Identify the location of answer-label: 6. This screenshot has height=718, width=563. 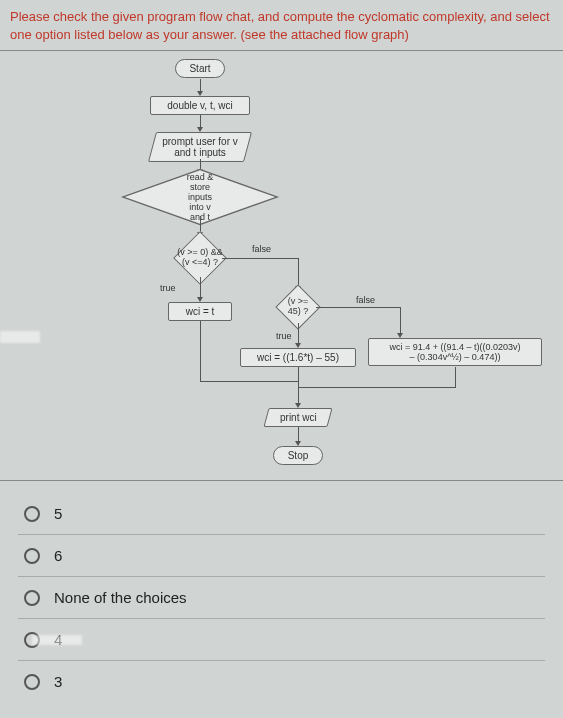
(58, 556).